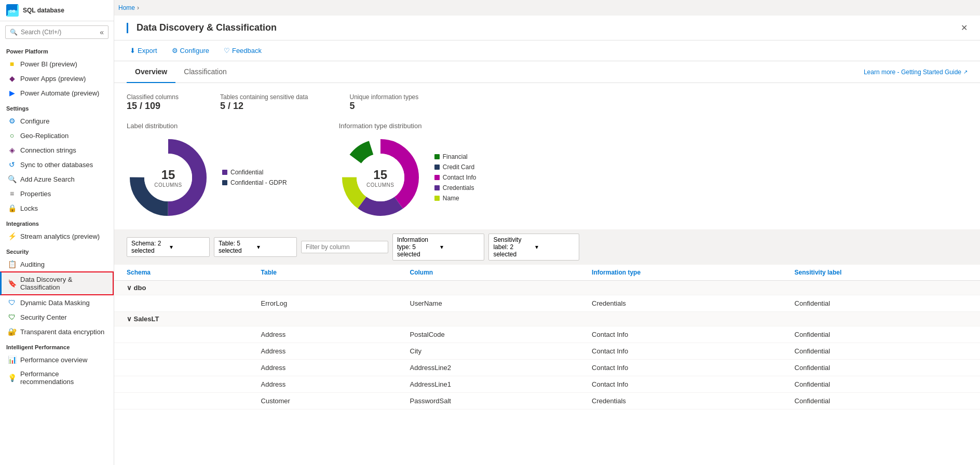 The height and width of the screenshot is (465, 980). I want to click on table-row: Address AddressLine1 Contact Info Confid…, so click(547, 385).